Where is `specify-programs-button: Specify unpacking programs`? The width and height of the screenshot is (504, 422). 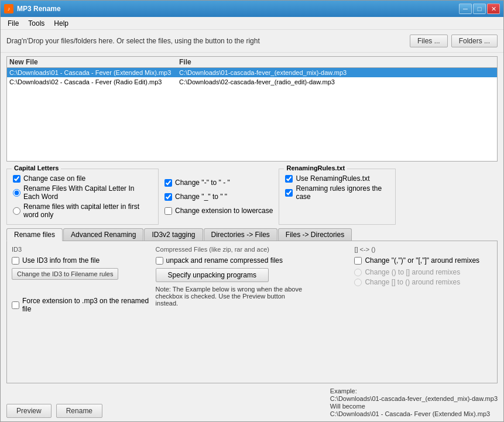 specify-programs-button: Specify unpacking programs is located at coordinates (212, 275).